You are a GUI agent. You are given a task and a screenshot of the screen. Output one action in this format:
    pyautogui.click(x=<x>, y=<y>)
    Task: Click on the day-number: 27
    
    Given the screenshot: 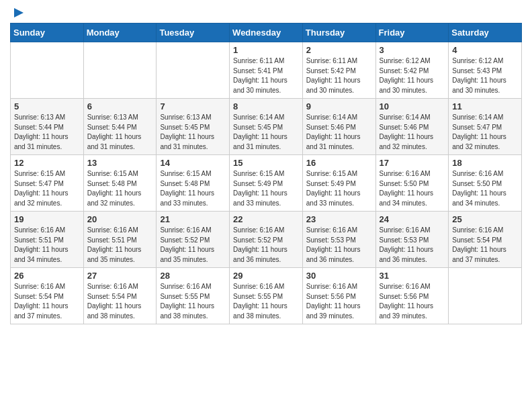 What is the action you would take?
    pyautogui.click(x=120, y=275)
    